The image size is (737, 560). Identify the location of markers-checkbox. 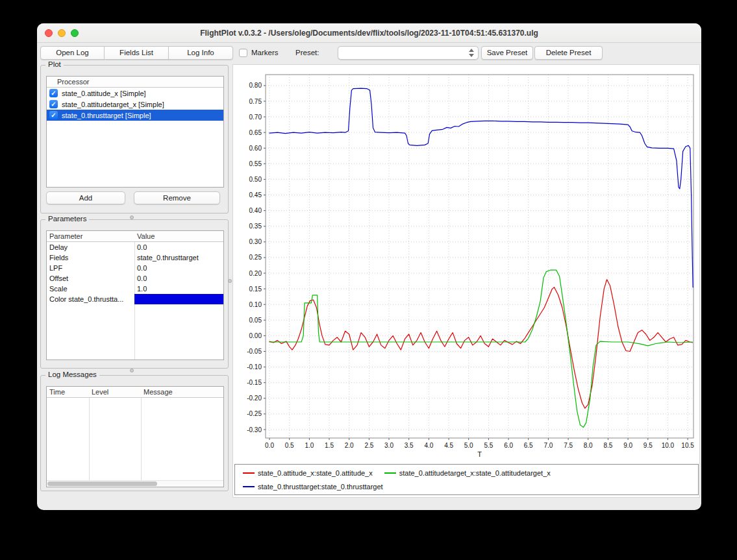
(243, 53).